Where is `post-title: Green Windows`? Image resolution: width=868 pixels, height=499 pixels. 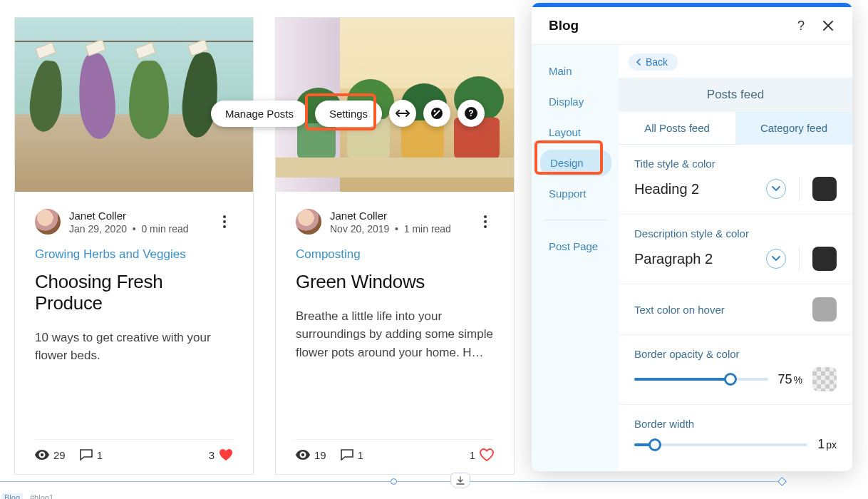 post-title: Green Windows is located at coordinates (395, 282).